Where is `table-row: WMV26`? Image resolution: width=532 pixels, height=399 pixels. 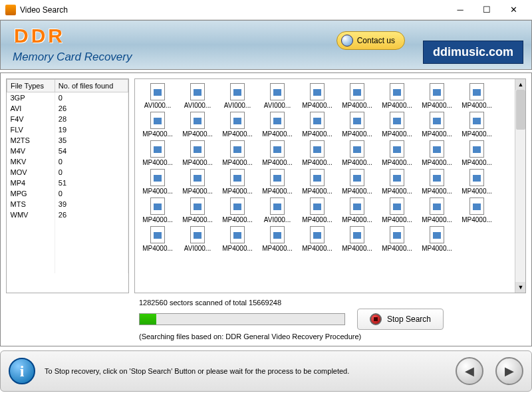 table-row: WMV26 is located at coordinates (68, 215).